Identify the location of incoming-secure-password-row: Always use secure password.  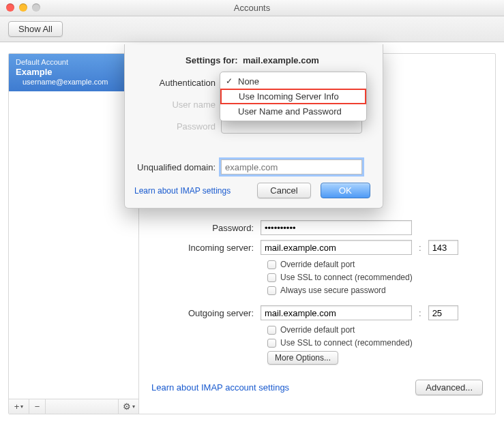
(375, 290).